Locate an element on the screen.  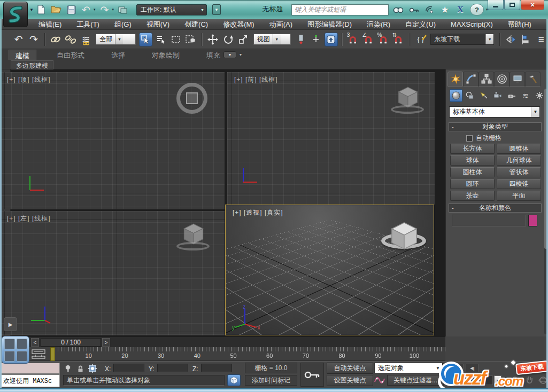
menu-item-9: 自定义(U) is located at coordinates (420, 25).